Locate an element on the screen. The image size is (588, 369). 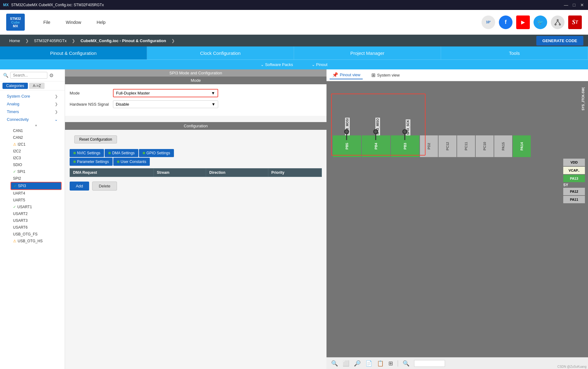
pin-pc10: PC10 is located at coordinates (485, 146).